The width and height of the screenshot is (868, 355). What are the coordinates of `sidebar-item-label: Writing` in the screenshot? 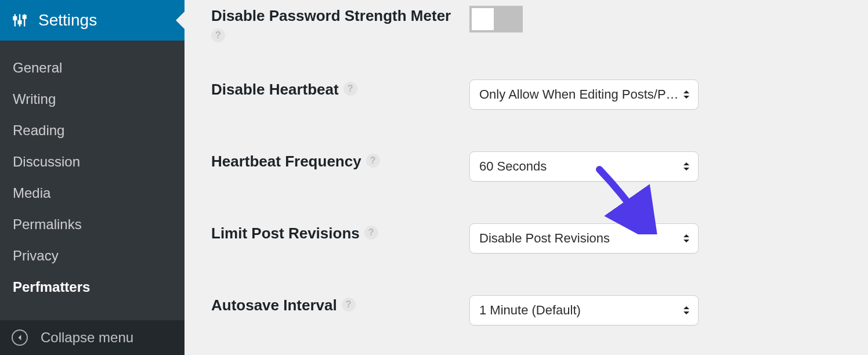 It's located at (34, 99).